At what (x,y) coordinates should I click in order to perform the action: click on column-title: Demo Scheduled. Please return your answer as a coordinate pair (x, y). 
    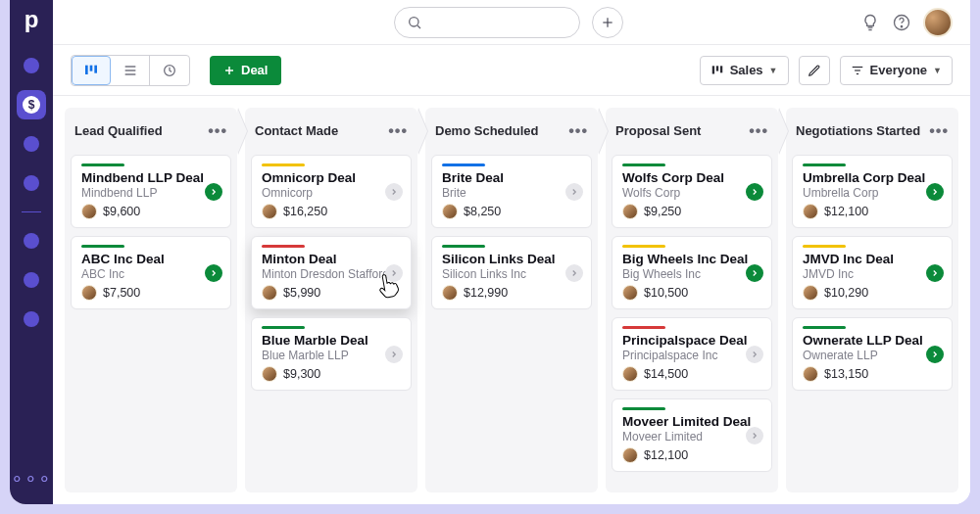
    Looking at the image, I should click on (486, 131).